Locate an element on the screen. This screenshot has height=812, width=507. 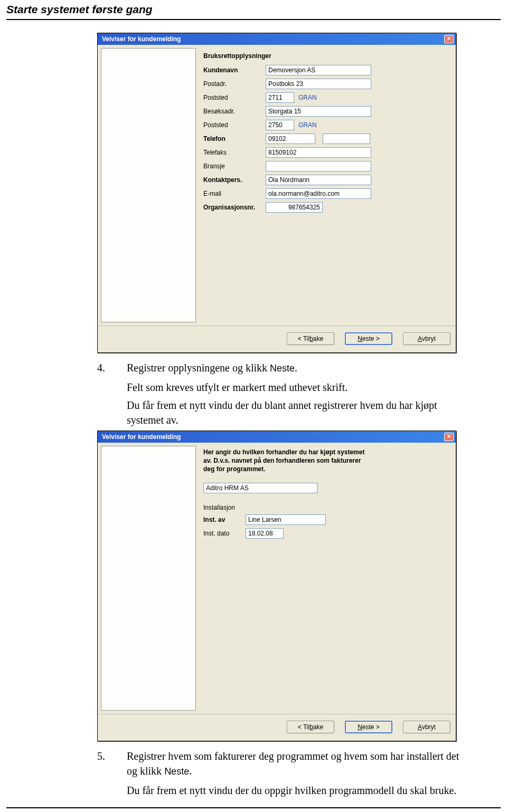
label-bransje: Bransje is located at coordinates (234, 166).